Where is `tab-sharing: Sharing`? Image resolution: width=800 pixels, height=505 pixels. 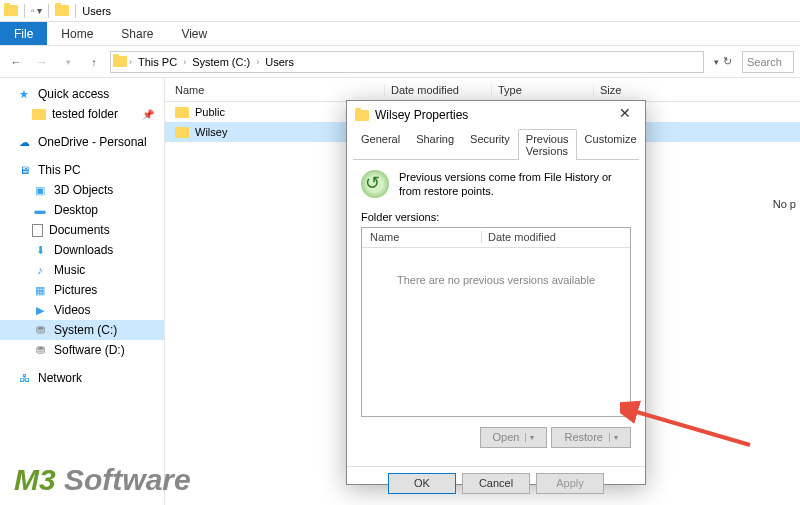
tab-sharing: Sharing is located at coordinates (435, 144).